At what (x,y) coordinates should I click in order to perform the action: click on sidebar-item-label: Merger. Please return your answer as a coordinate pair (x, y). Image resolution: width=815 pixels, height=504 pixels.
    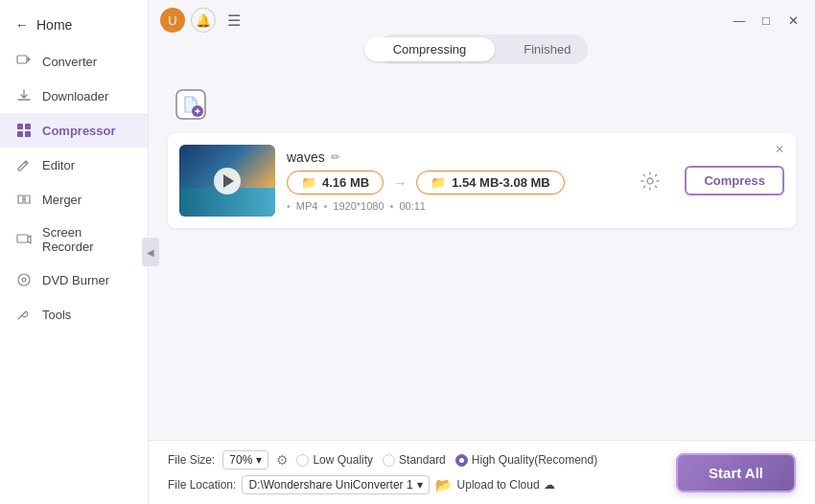
    Looking at the image, I should click on (61, 199).